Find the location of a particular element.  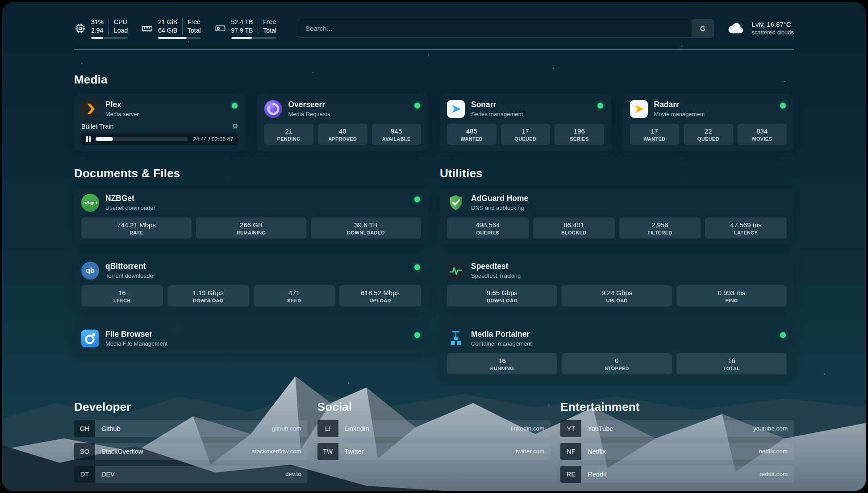

bookmark-url: twitter.com is located at coordinates (530, 451).